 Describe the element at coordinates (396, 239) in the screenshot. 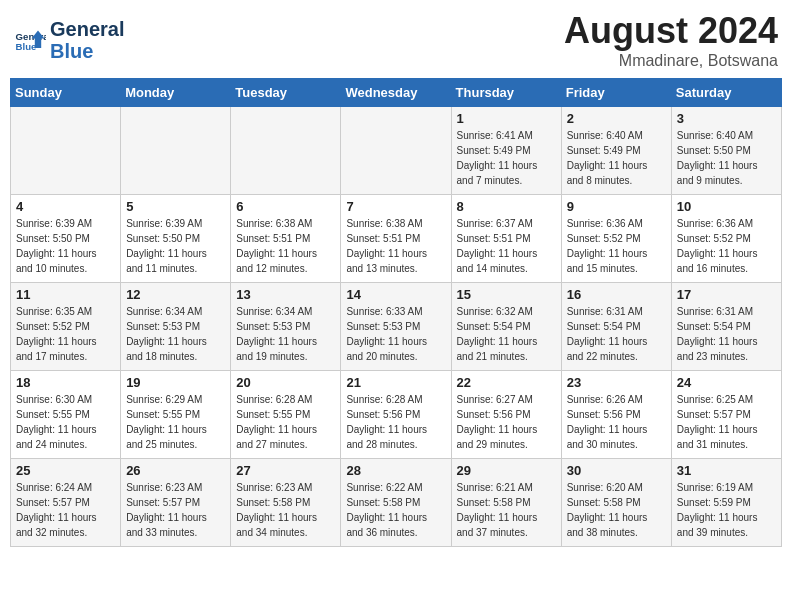

I see `calendar-cell: 7Sunrise: 6:38 AM Sunset: 5:51 PM Daylig…` at that location.